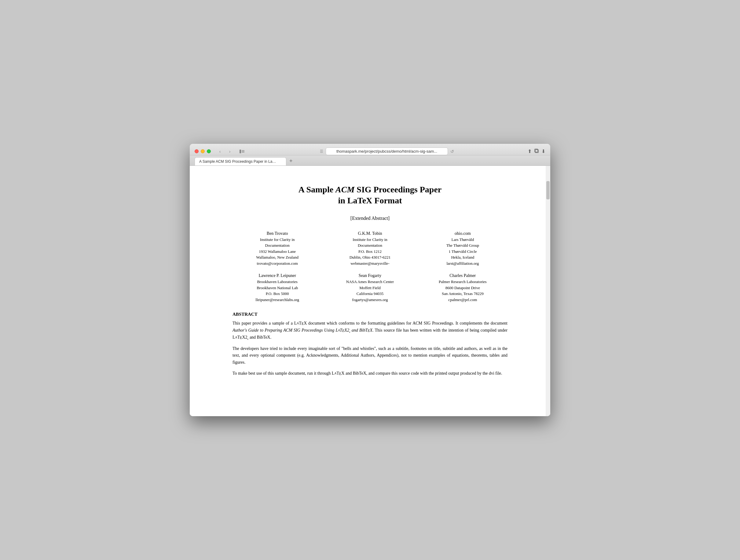  I want to click on reload-button: ↺, so click(452, 151).